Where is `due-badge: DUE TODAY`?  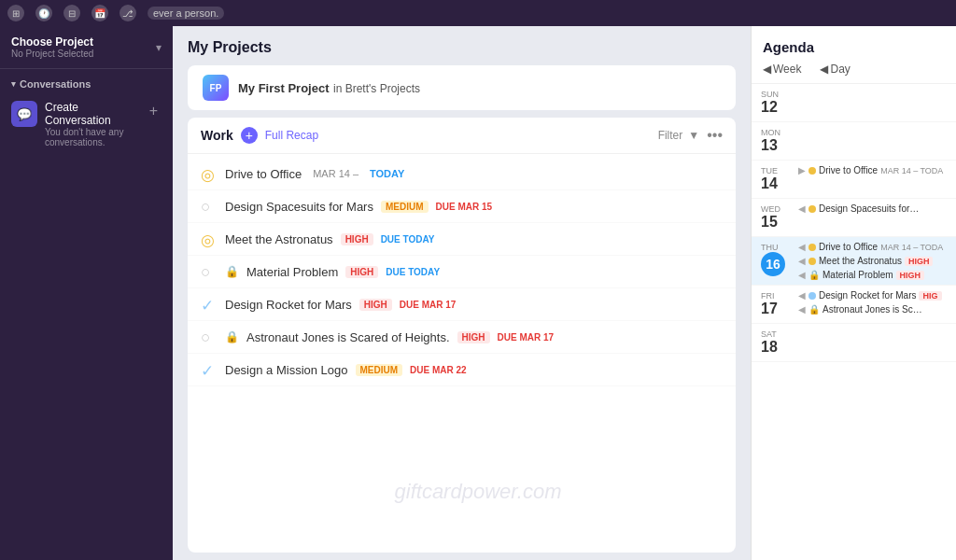 due-badge: DUE TODAY is located at coordinates (413, 273).